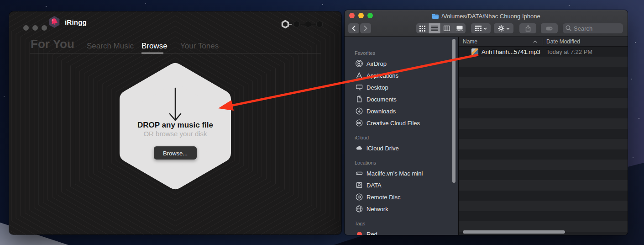 The image size is (644, 245). What do you see at coordinates (365, 53) in the screenshot?
I see `section-label-favorites: Favorites` at bounding box center [365, 53].